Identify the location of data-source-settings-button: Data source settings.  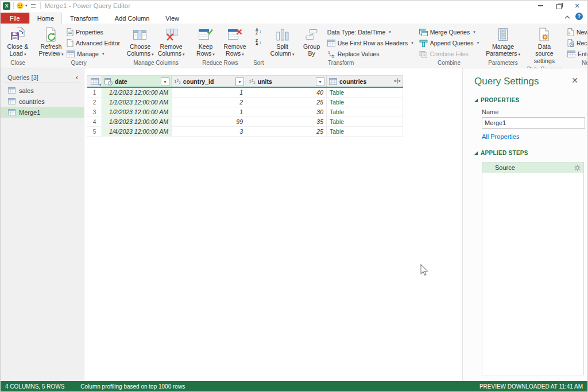
(544, 45).